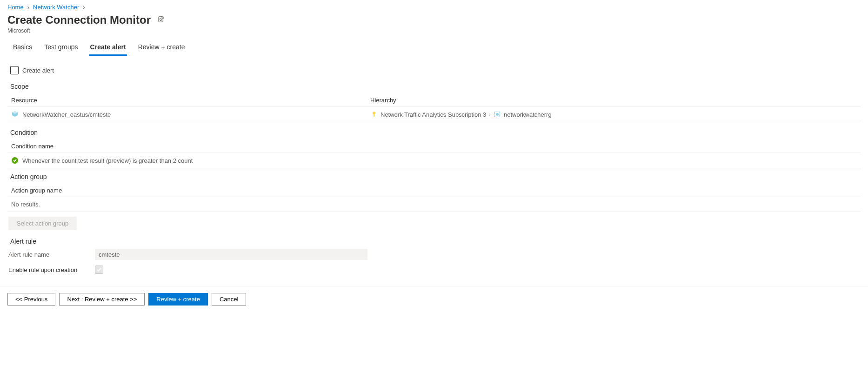 The height and width of the screenshot is (372, 868). Describe the element at coordinates (56, 7) in the screenshot. I see `breadcrumb-network-watcher: Network Watcher` at that location.